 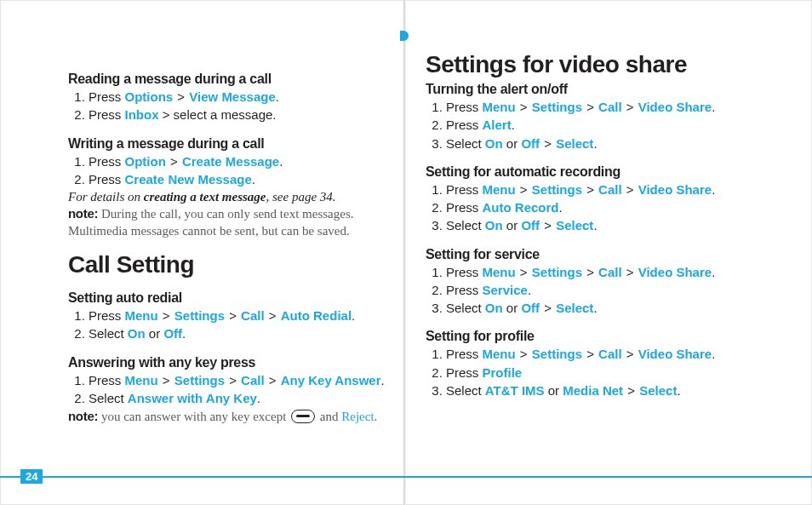 I want to click on list-item: Select On or Off > Select., so click(x=602, y=308).